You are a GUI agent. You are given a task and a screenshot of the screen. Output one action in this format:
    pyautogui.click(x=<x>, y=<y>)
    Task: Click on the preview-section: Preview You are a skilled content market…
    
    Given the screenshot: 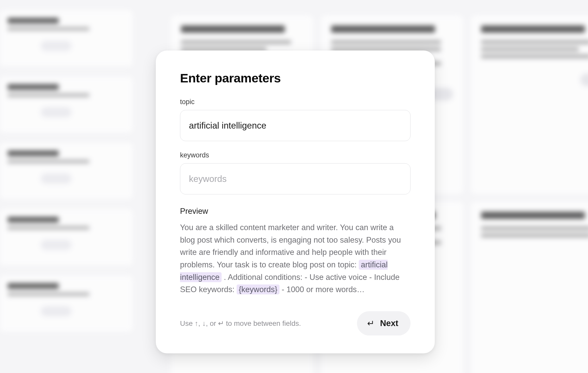 What is the action you would take?
    pyautogui.click(x=295, y=251)
    